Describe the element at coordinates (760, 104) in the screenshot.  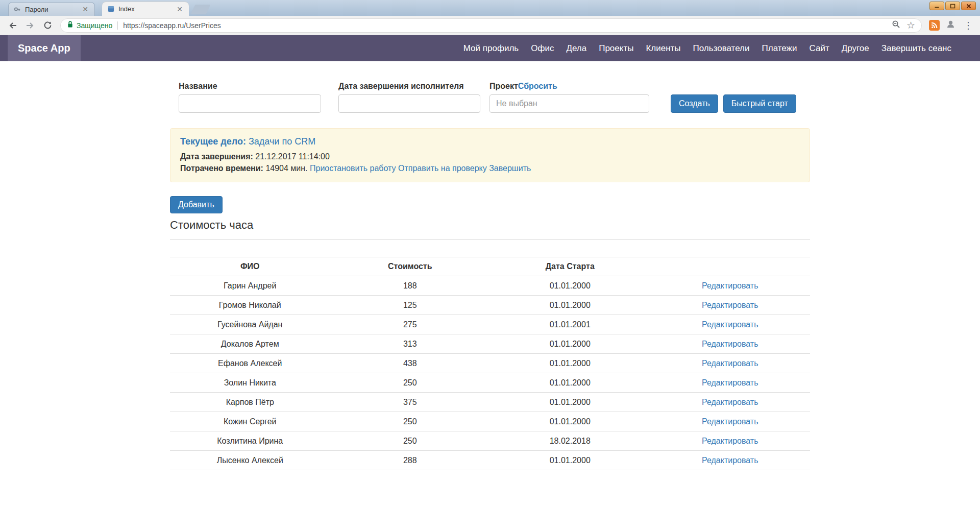
I see `quick-start-button: Быстрый старт` at that location.